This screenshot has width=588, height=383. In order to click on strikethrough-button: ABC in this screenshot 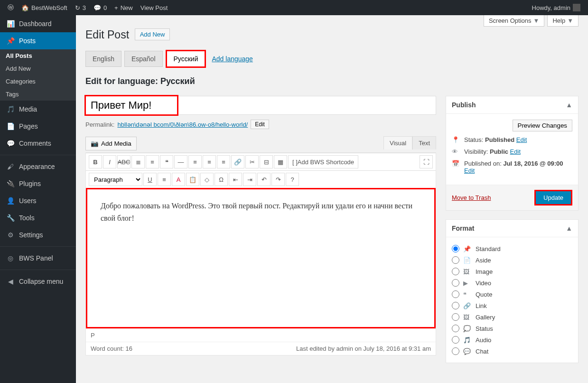, I will do `click(124, 162)`.